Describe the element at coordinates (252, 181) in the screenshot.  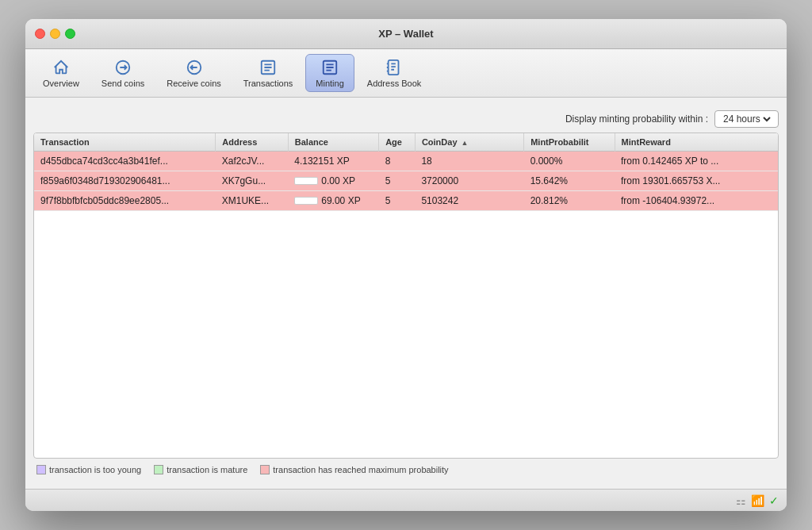
I see `cell-address: XK7gGu...` at that location.